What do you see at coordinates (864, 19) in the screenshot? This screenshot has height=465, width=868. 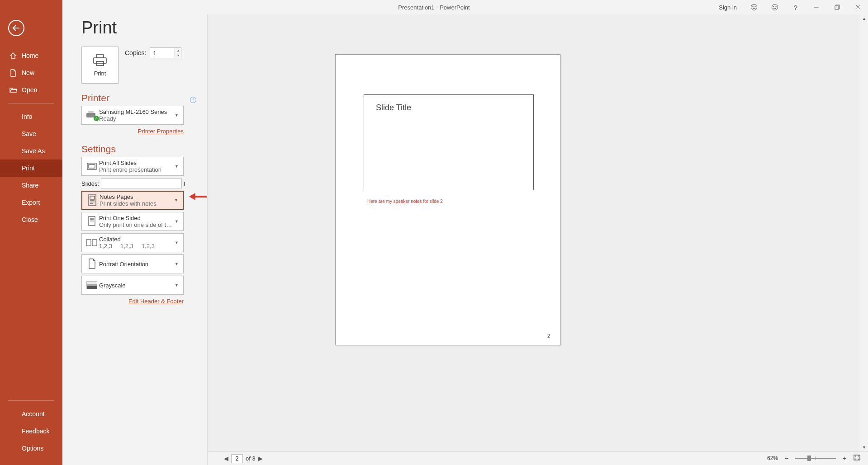 I see `scroll-up-icon: ▲` at bounding box center [864, 19].